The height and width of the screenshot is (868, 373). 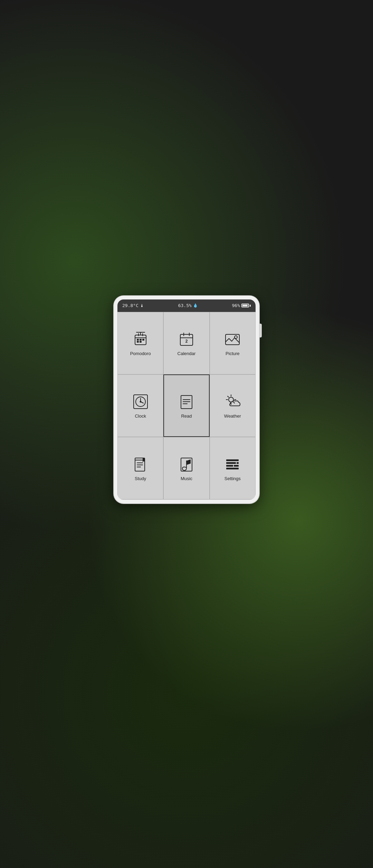 I want to click on calendar-icon: 2, so click(x=186, y=339).